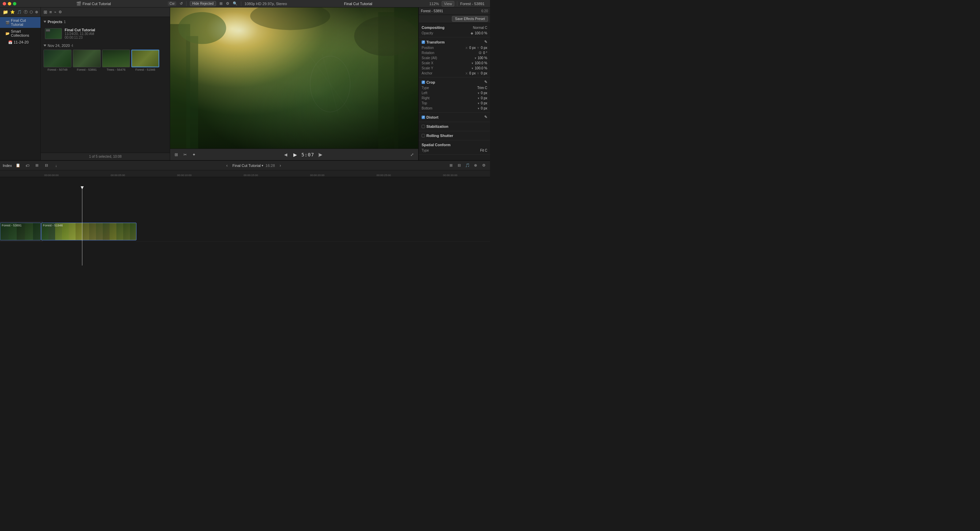 This screenshot has height=531, width=980. Describe the element at coordinates (476, 166) in the screenshot. I see `timeline-zoom-button: ⊕` at that location.